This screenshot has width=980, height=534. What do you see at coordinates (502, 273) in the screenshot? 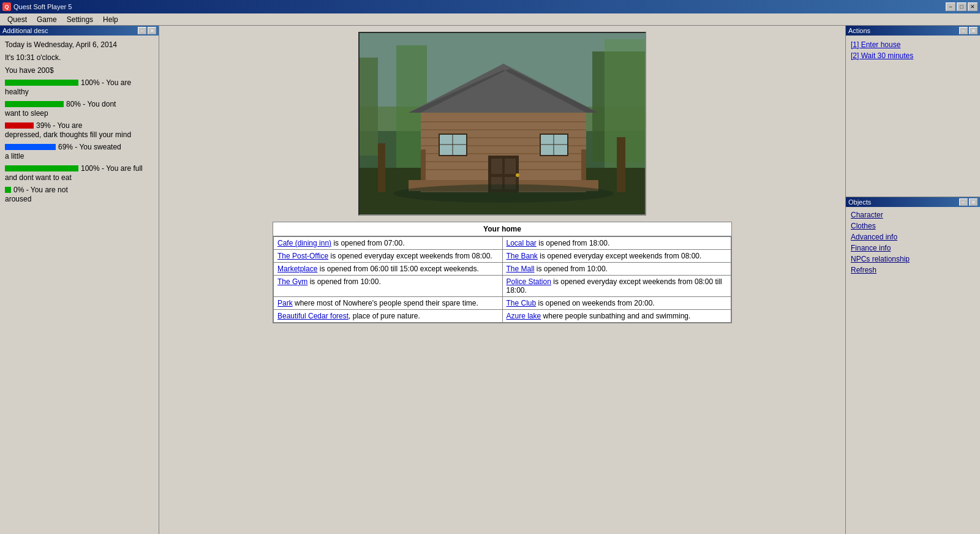
I see `location-table-wrap: Your home Cafe (dining inn) is opened fr…` at bounding box center [502, 273].